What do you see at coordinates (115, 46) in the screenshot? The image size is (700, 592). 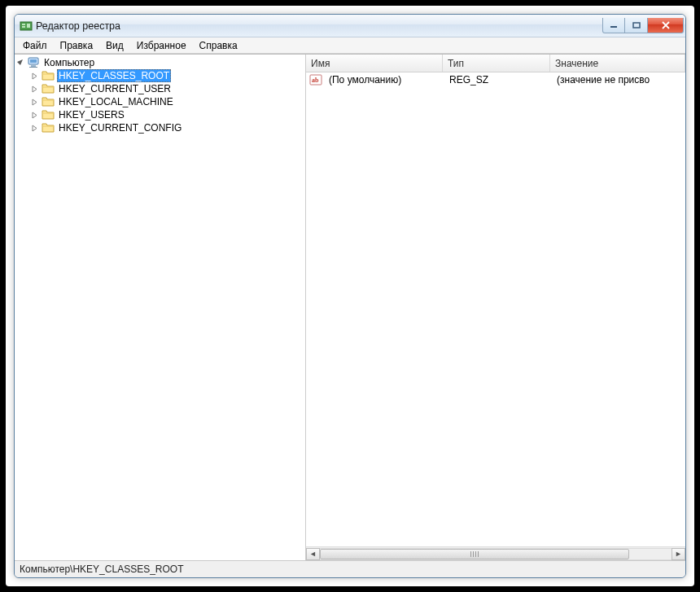 I see `menu-view: Вид` at bounding box center [115, 46].